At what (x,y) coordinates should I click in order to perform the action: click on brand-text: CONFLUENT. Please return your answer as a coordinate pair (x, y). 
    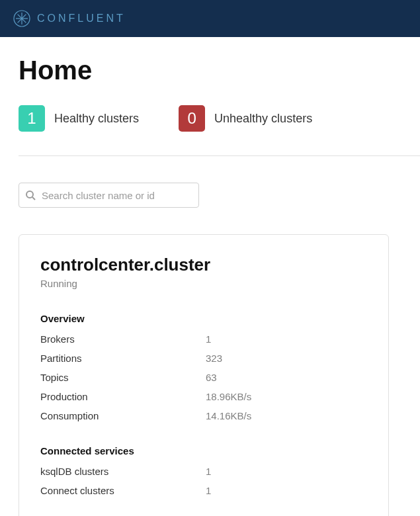
    Looking at the image, I should click on (81, 19).